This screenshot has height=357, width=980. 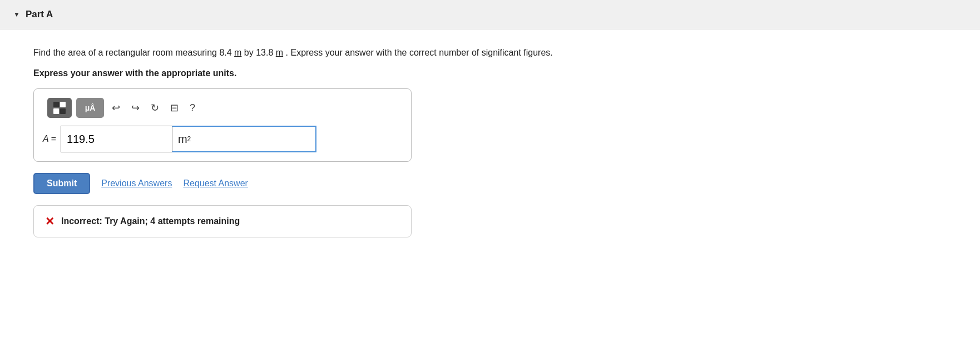 I want to click on unit2: m, so click(x=279, y=52).